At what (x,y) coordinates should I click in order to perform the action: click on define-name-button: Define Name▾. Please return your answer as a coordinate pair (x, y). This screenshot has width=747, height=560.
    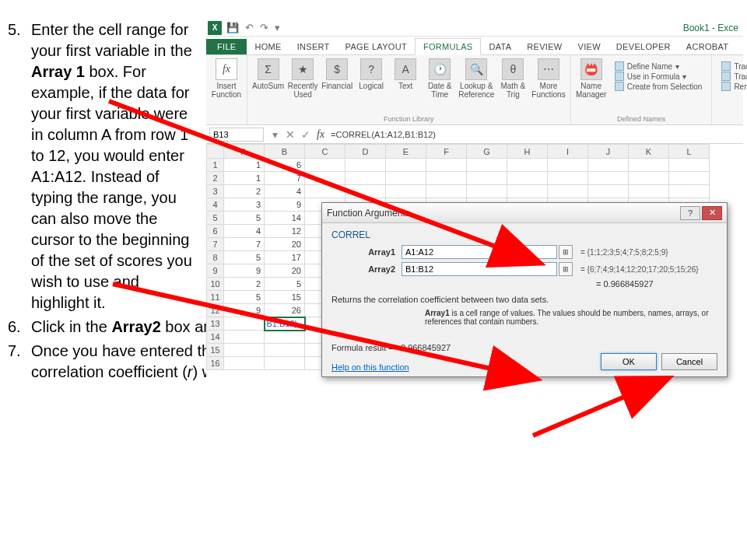
    Looking at the image, I should click on (658, 66).